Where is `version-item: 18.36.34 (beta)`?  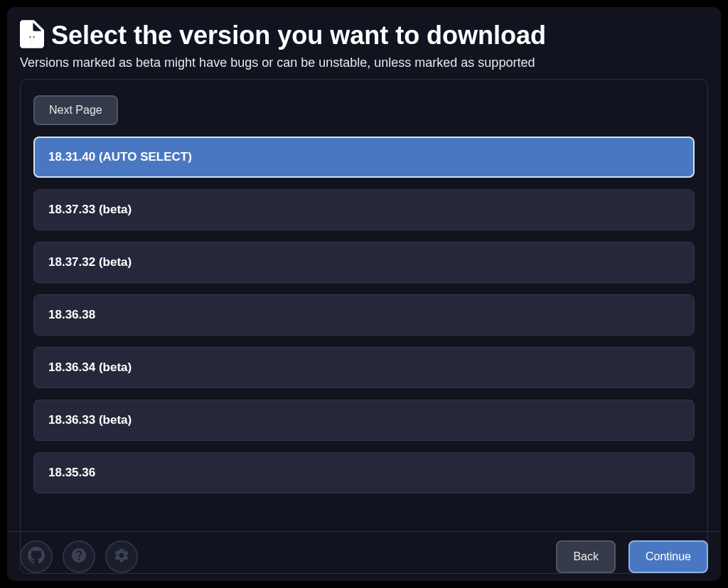 version-item: 18.36.34 (beta) is located at coordinates (364, 368).